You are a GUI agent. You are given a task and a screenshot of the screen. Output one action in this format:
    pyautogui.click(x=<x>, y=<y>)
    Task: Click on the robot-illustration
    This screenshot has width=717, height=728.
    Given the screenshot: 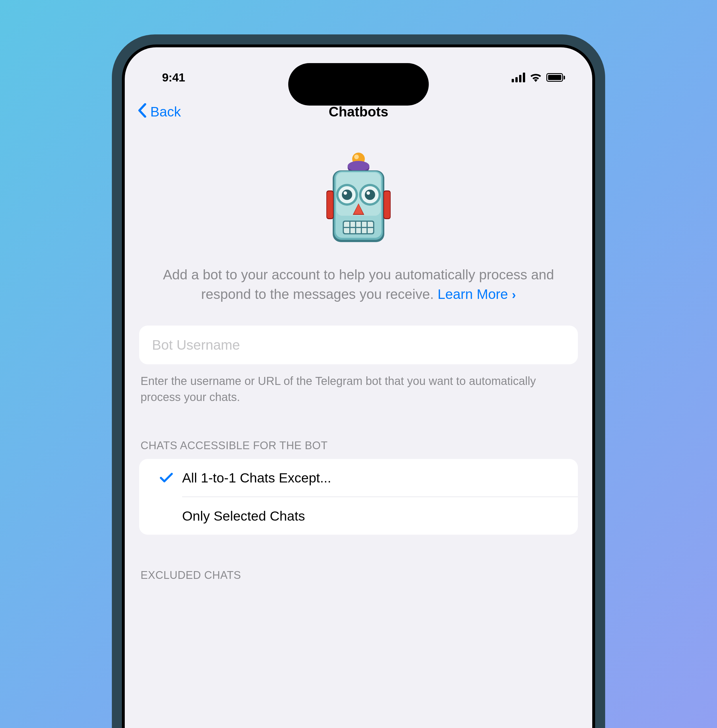 What is the action you would take?
    pyautogui.click(x=358, y=203)
    